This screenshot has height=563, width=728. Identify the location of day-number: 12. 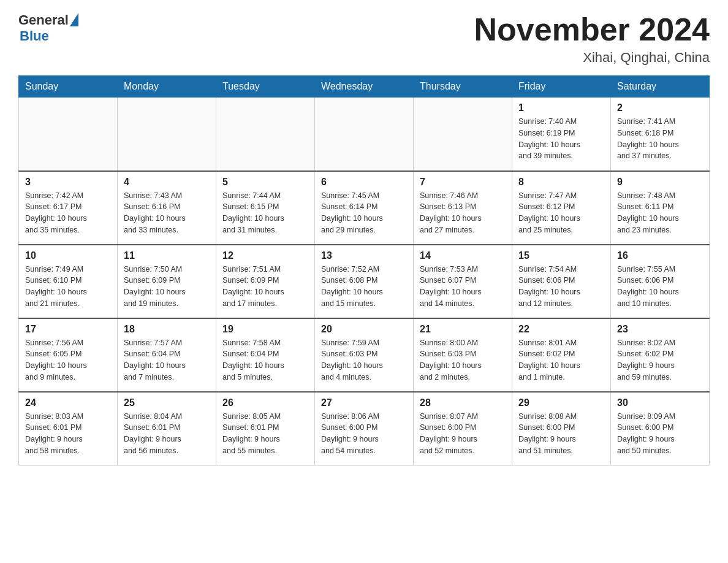
(265, 256).